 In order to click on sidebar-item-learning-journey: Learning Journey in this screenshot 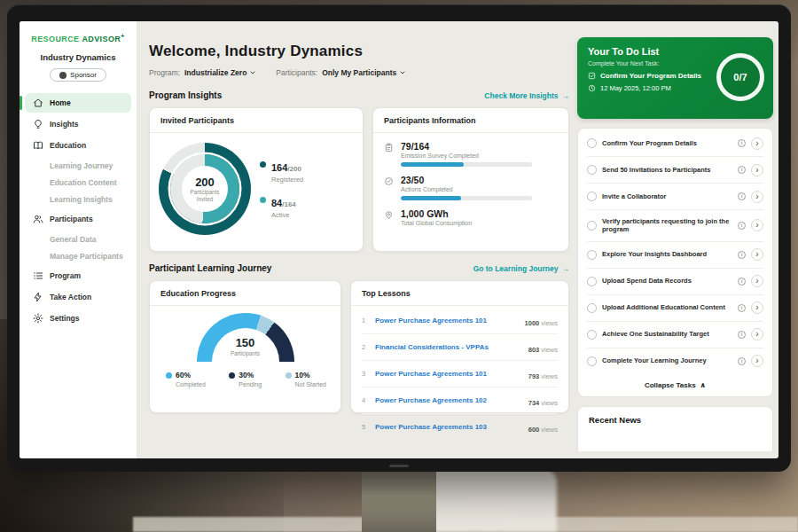, I will do `click(78, 165)`.